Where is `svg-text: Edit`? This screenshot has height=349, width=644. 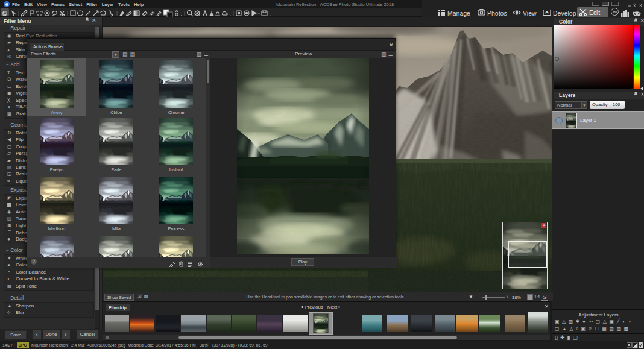 svg-text: Edit is located at coordinates (595, 13).